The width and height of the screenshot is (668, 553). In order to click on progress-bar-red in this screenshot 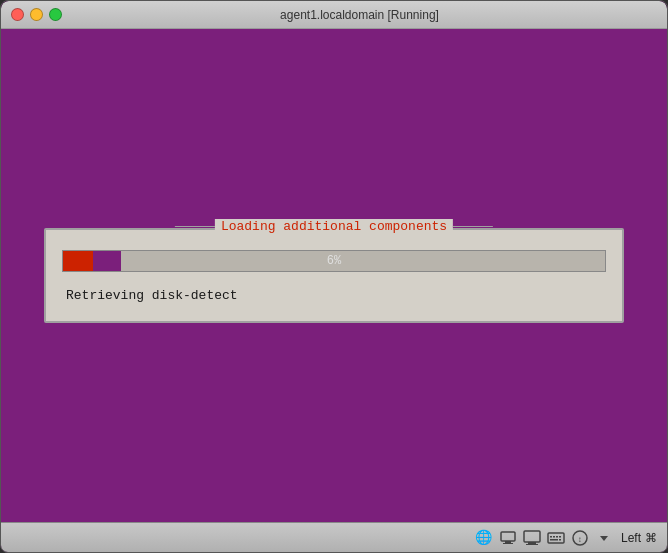, I will do `click(78, 261)`.